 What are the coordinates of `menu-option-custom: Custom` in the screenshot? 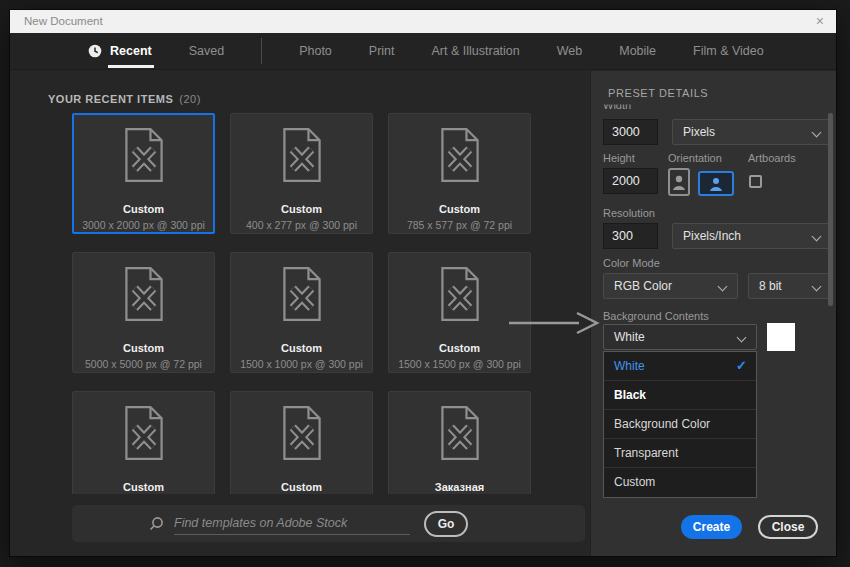 It's located at (680, 482).